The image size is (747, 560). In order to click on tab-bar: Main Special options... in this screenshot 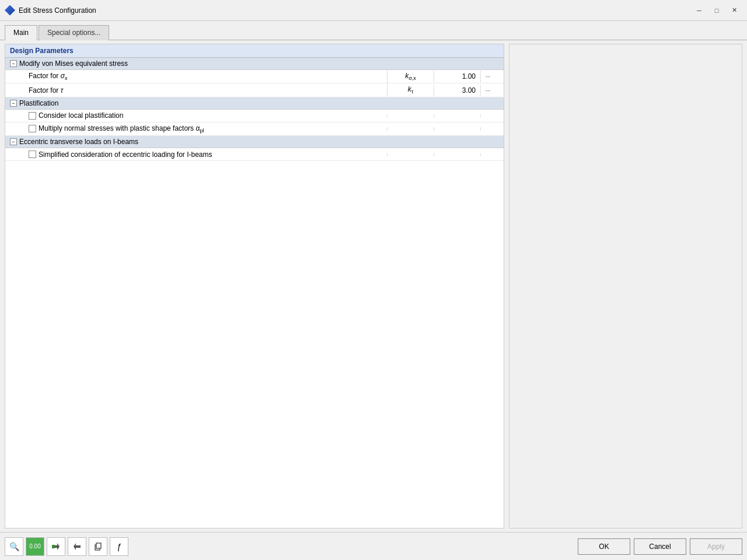, I will do `click(374, 30)`.